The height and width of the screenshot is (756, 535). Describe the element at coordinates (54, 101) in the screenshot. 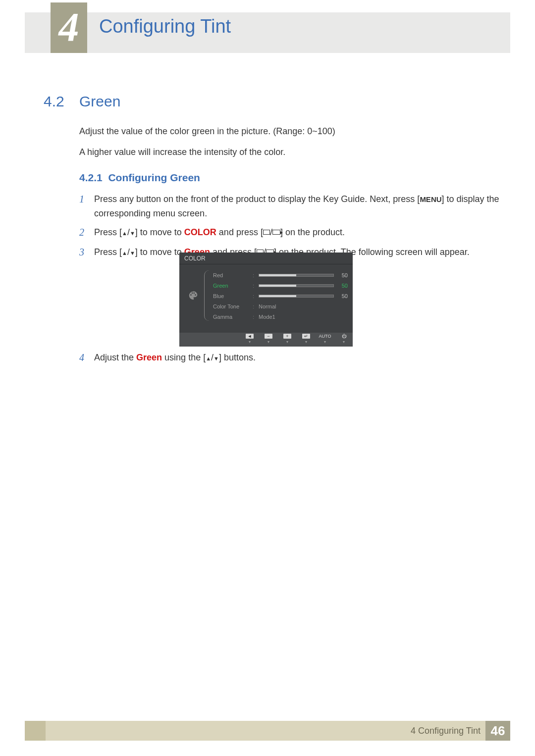

I see `section-number: 4.2` at that location.